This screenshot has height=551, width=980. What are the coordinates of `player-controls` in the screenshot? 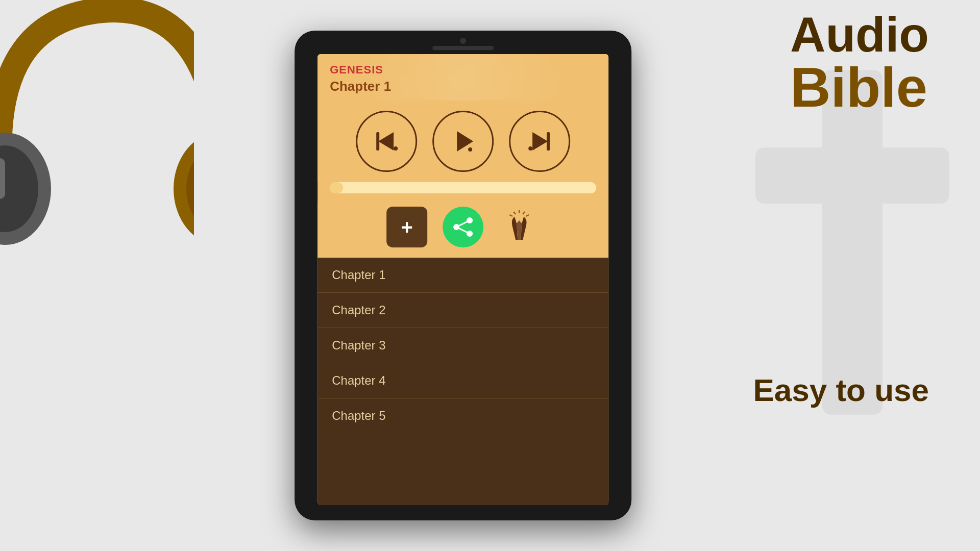 It's located at (463, 141).